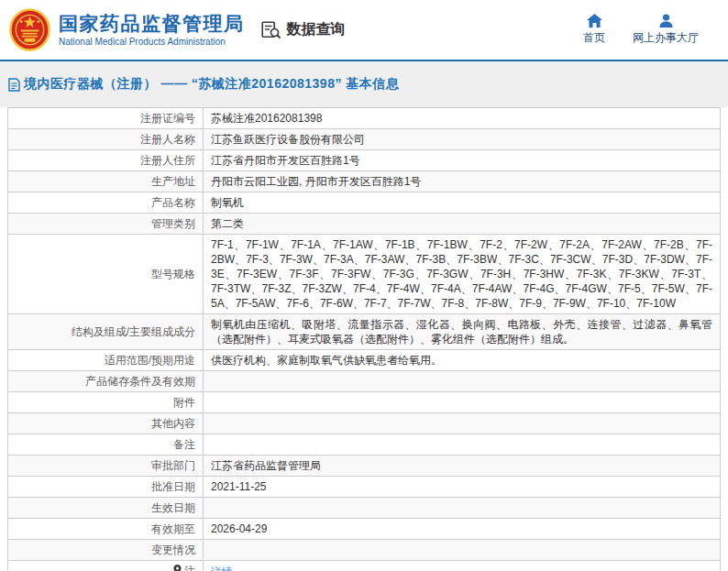 This screenshot has width=728, height=571. Describe the element at coordinates (222, 568) in the screenshot. I see `detail-link: 详情` at that location.